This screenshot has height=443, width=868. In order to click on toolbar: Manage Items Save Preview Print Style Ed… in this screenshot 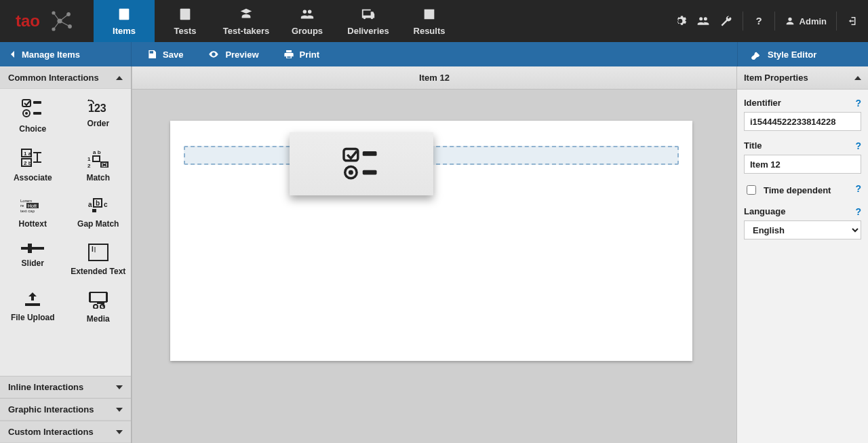, I will do `click(434, 54)`.